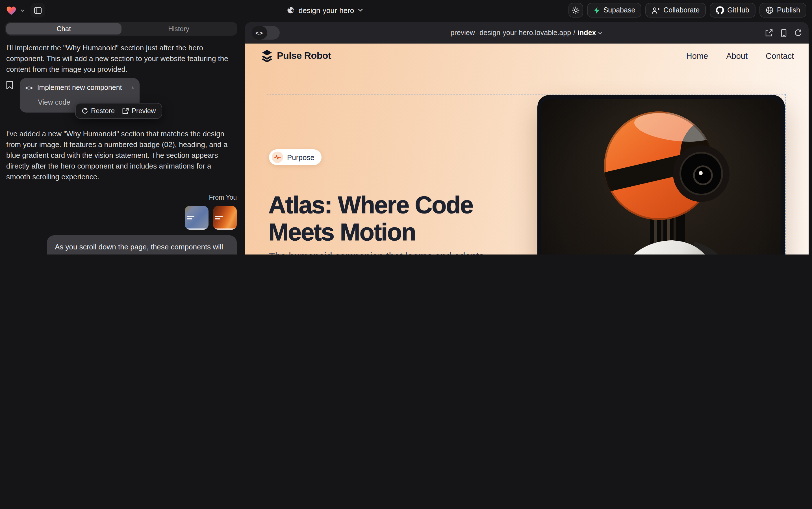 The height and width of the screenshot is (509, 812). I want to click on attachment-thumbnail-blue, so click(196, 218).